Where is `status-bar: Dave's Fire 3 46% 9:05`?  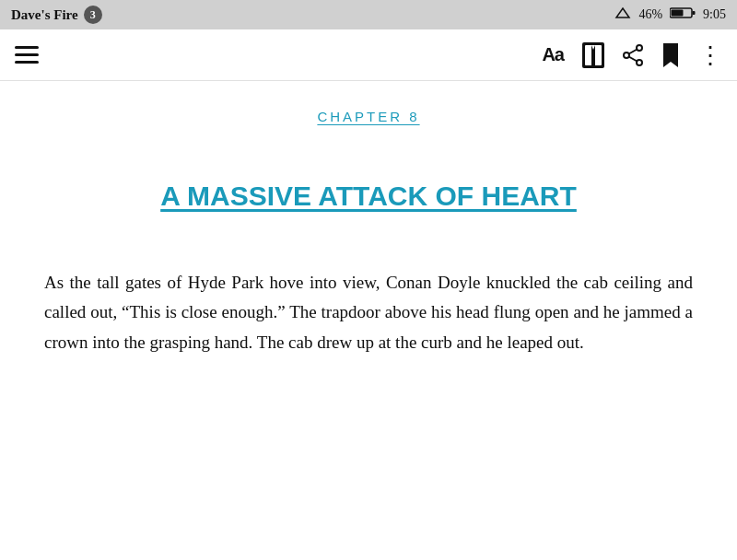
status-bar: Dave's Fire 3 46% 9:05 is located at coordinates (368, 15).